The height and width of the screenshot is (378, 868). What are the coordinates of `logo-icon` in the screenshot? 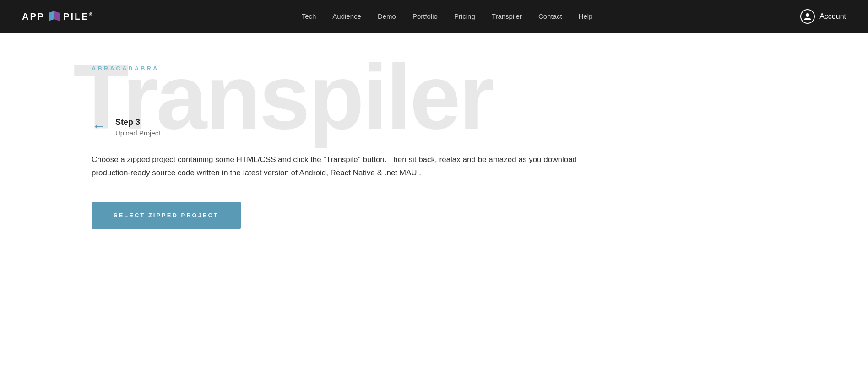 It's located at (54, 16).